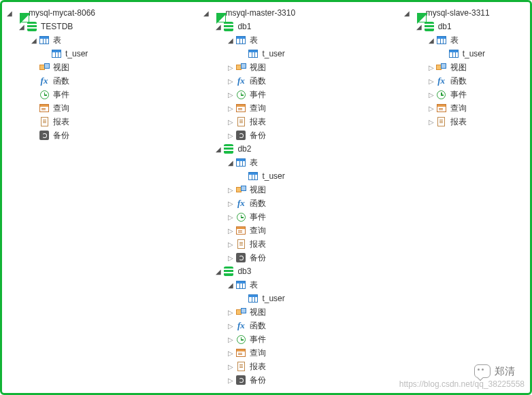 The height and width of the screenshot is (395, 532). What do you see at coordinates (114, 67) in the screenshot?
I see `views-folder: 视图` at bounding box center [114, 67].